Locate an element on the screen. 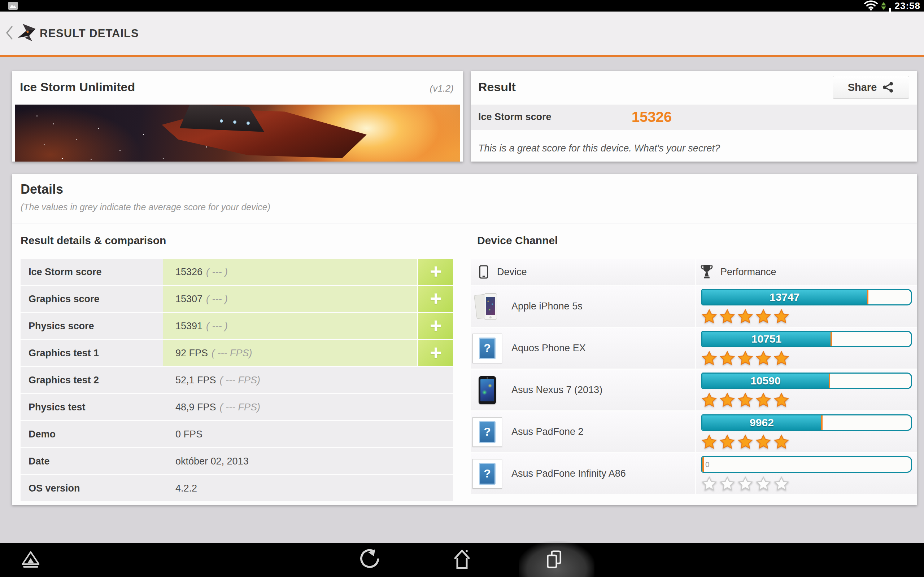 The width and height of the screenshot is (924, 577). share-button: Share is located at coordinates (871, 87).